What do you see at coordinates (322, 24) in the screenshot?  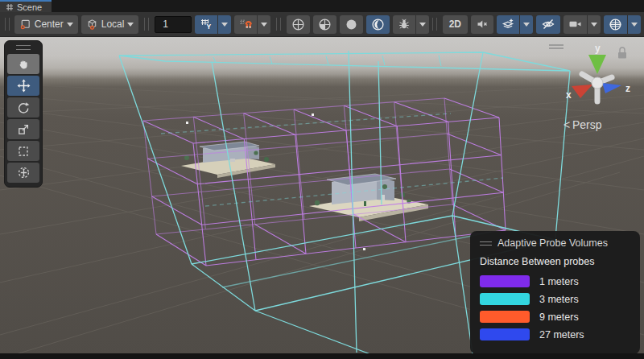 I see `scene-toolbar: Center Local Y` at bounding box center [322, 24].